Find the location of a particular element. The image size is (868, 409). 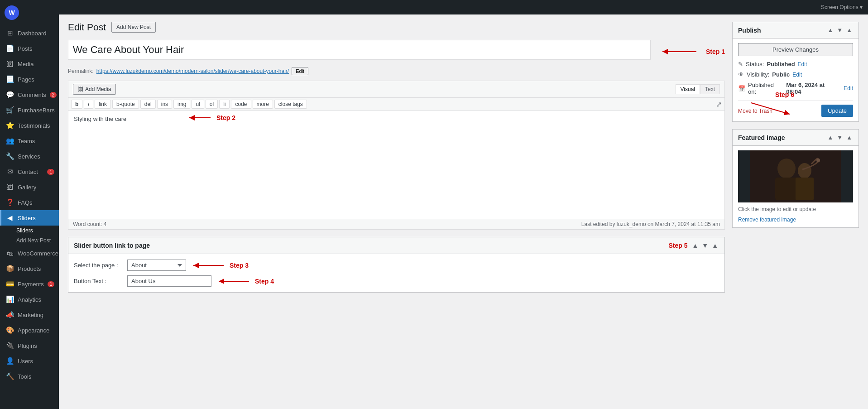

update-button: Update is located at coordinates (837, 111).